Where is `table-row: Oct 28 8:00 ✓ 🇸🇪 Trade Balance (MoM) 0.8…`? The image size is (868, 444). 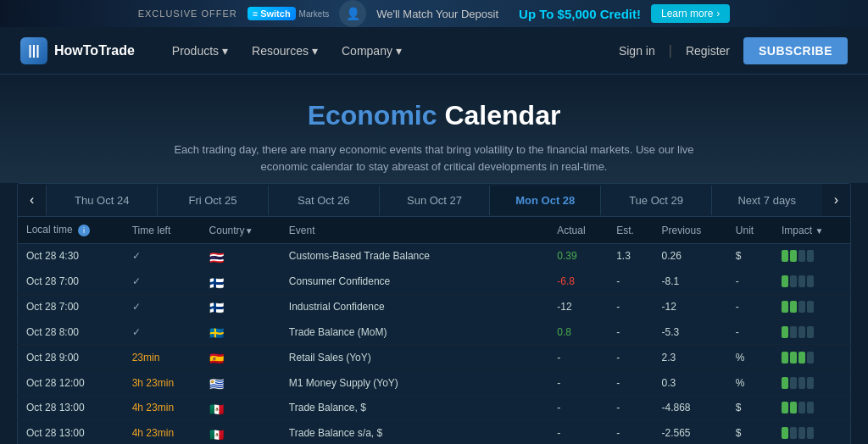 table-row: Oct 28 8:00 ✓ 🇸🇪 Trade Balance (MoM) 0.8… is located at coordinates (434, 332).